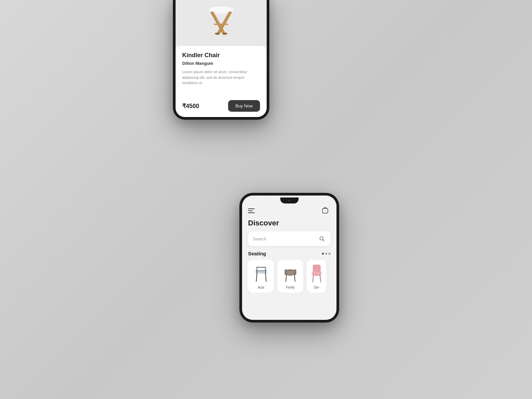 The width and height of the screenshot is (532, 399). I want to click on product-card: Kindler Chair Dillon Mangum Lorem ipsum …, so click(221, 81).